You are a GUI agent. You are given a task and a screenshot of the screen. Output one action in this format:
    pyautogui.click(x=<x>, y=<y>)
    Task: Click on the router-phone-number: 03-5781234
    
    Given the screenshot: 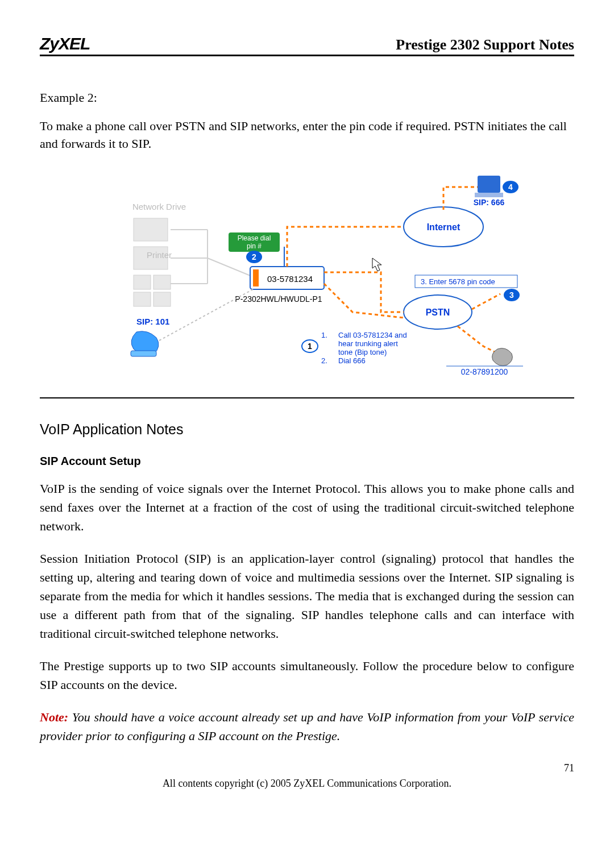 What is the action you would take?
    pyautogui.click(x=290, y=279)
    